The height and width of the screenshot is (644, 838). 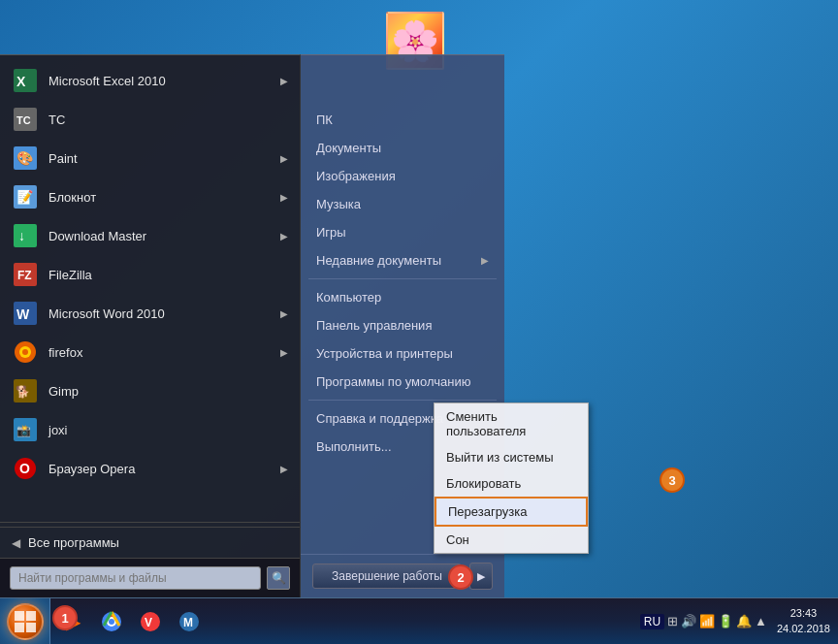 What do you see at coordinates (25, 430) in the screenshot?
I see `joxi-icon: 📸` at bounding box center [25, 430].